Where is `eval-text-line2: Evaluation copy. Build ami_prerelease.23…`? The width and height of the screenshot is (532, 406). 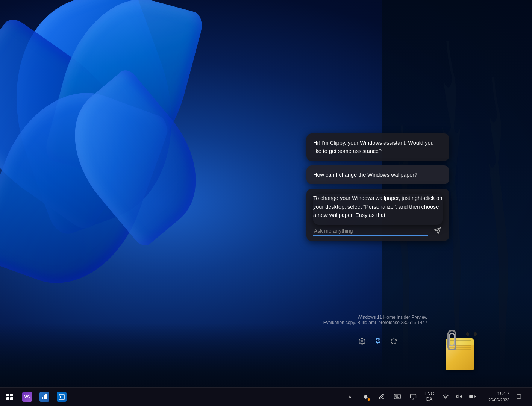
eval-text-line2: Evaluation copy. Build ami_prerelease.23… is located at coordinates (375, 323).